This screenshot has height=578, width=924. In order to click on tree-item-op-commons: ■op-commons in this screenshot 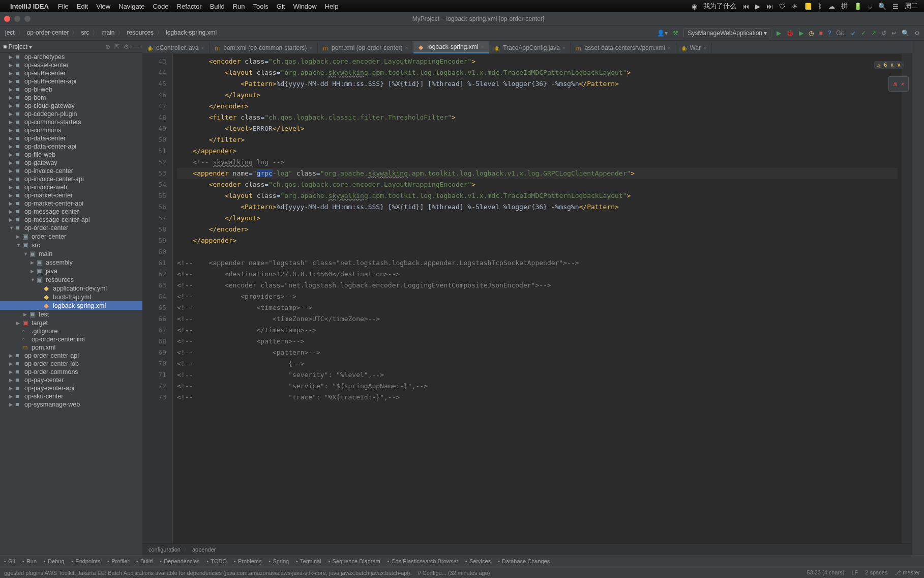, I will do `click(71, 130)`.